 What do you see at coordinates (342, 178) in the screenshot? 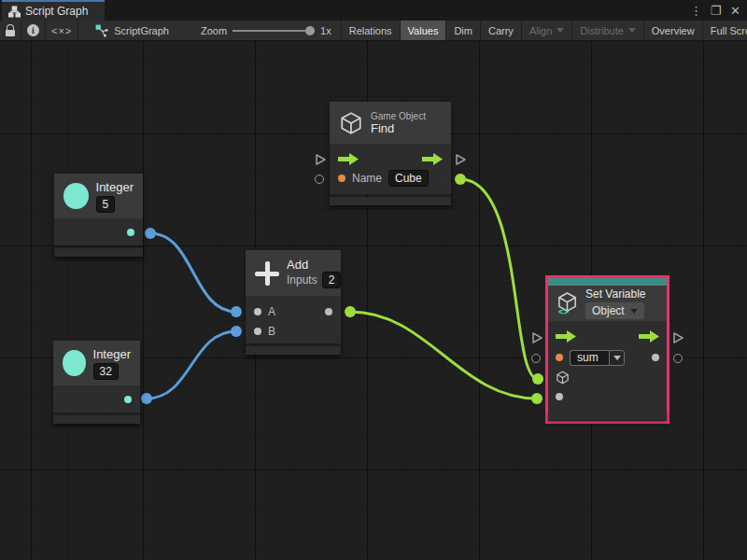
I see `name-input-port` at bounding box center [342, 178].